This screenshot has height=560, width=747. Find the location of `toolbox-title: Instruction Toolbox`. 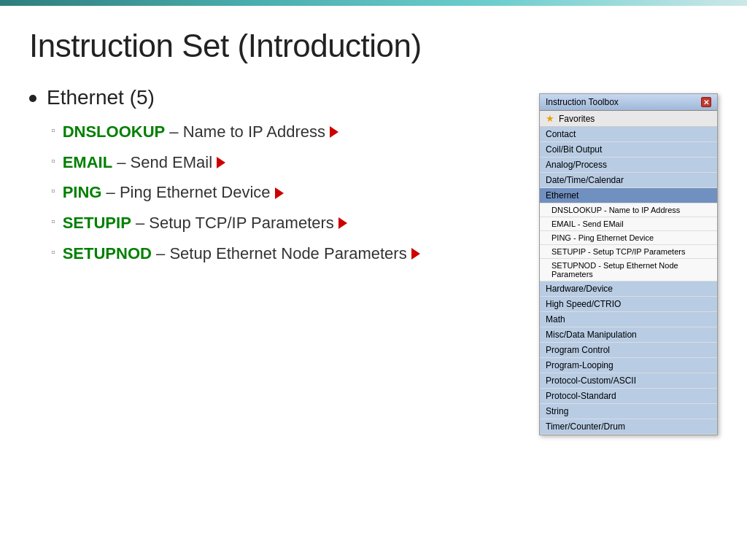

toolbox-title: Instruction Toolbox is located at coordinates (582, 102).